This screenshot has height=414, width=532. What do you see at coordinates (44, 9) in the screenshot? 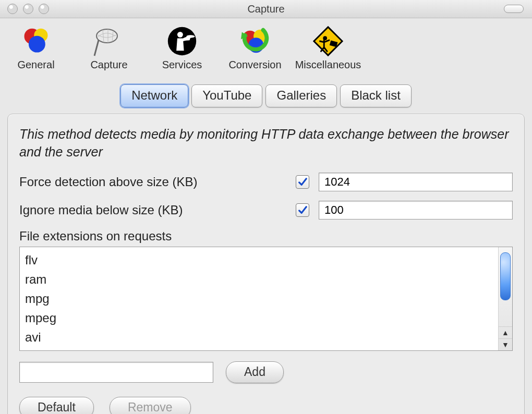
I see `zoom-window-button` at bounding box center [44, 9].